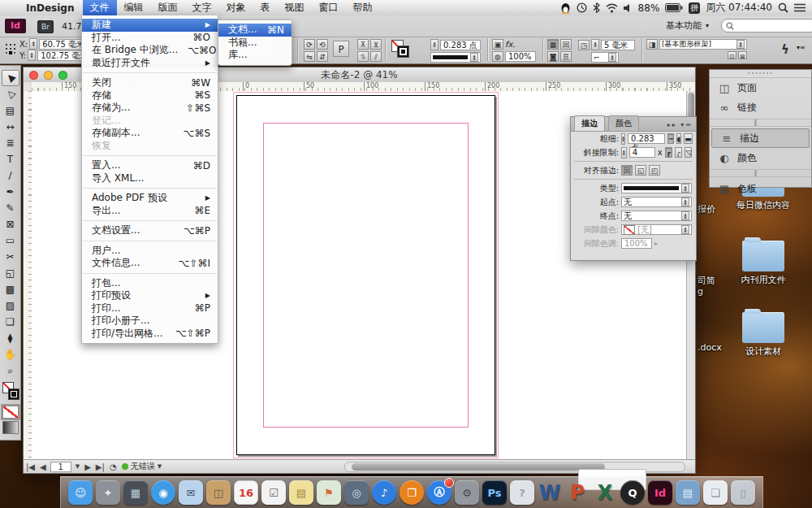  Describe the element at coordinates (149, 96) in the screenshot. I see `file-menu-item: 存储 ⌘S ▶` at that location.